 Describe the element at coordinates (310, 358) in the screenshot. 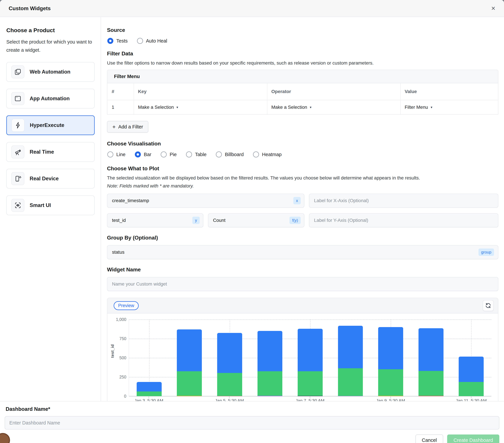

I see `plot-area` at that location.